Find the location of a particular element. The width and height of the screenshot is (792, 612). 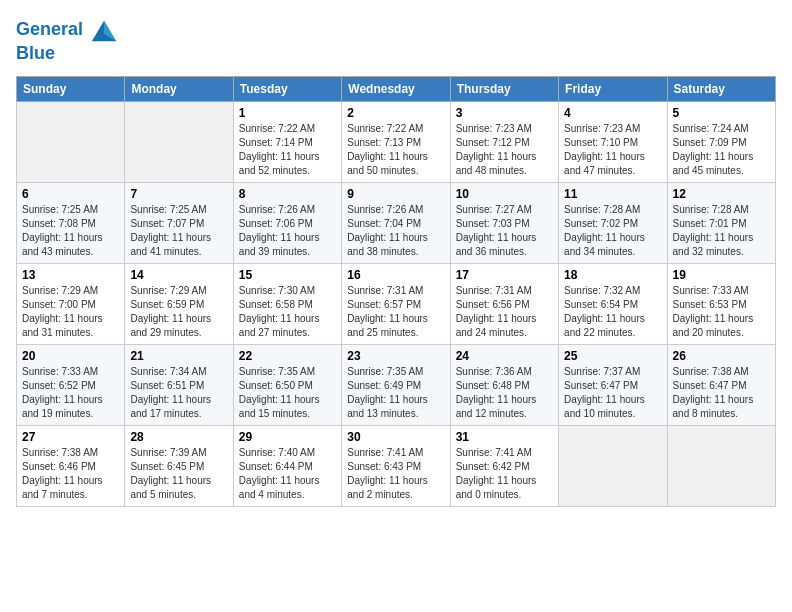

day-detail: Sunrise: 7:37 AM Sunset: 6:47 PM Dayligh… is located at coordinates (612, 393).